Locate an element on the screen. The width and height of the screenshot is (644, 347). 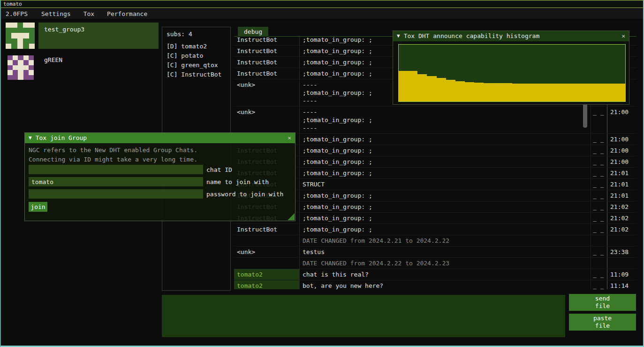
group-name: gREEN is located at coordinates (53, 60).